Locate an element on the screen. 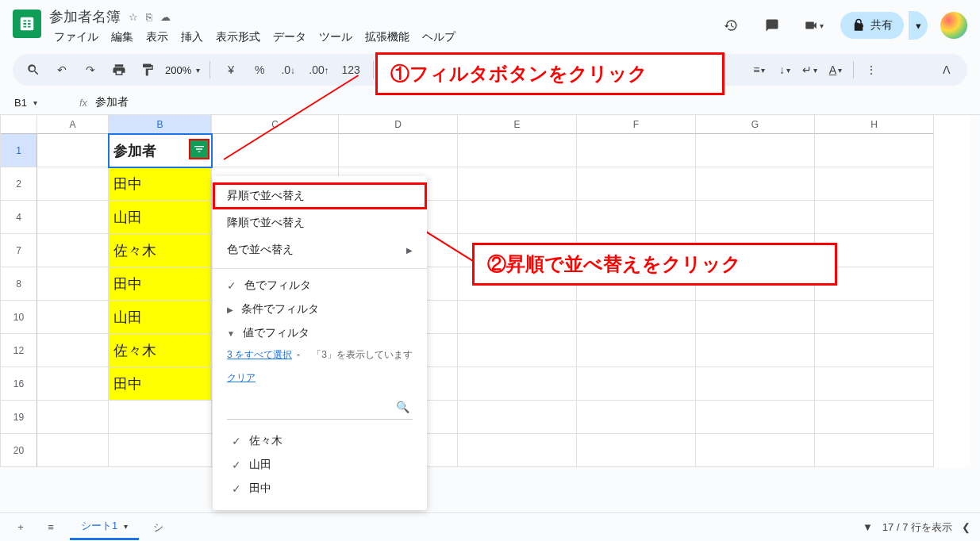  history-icon is located at coordinates (731, 25).